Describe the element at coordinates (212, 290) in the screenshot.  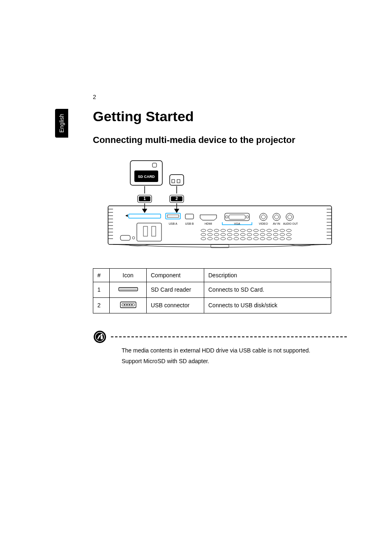
I see `table-row: 1 SD Card reader Connects to SD Card.` at that location.